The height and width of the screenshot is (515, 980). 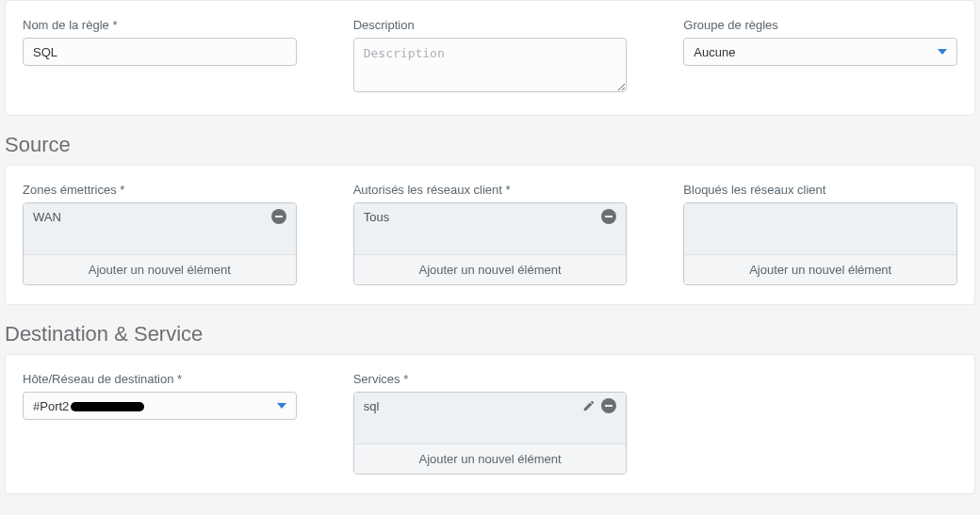 What do you see at coordinates (107, 407) in the screenshot?
I see `redacted-text` at bounding box center [107, 407].